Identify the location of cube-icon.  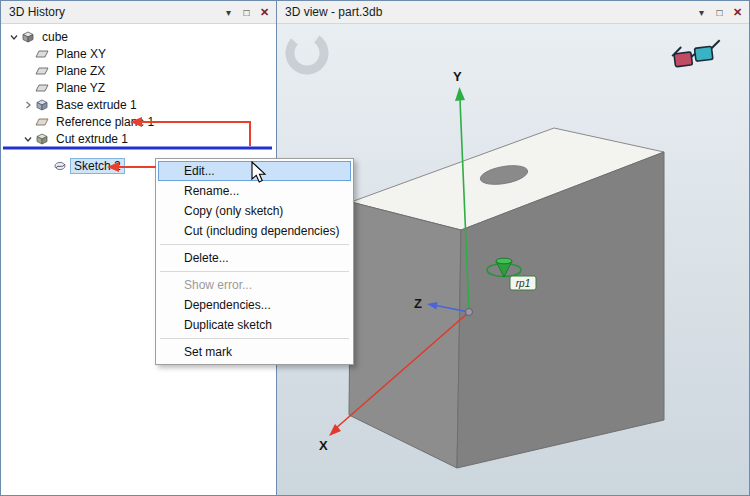
(30, 36).